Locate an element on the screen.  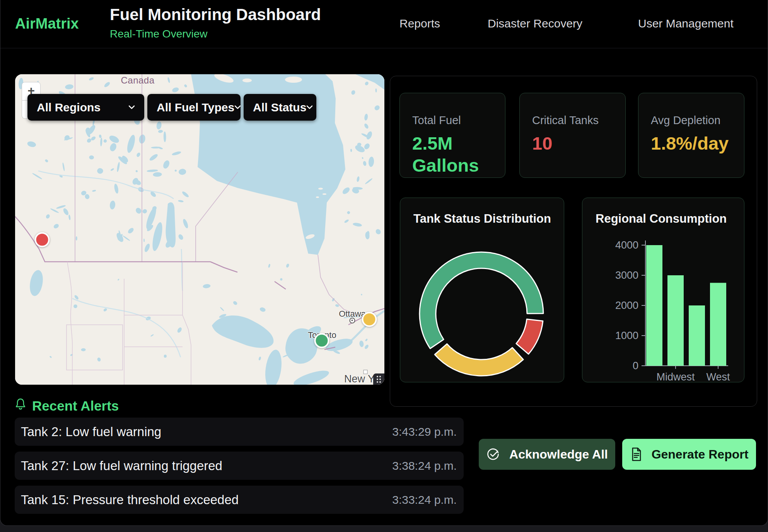
stat-card-critical-tanks: Critical Tanks 10 is located at coordinates (572, 135).